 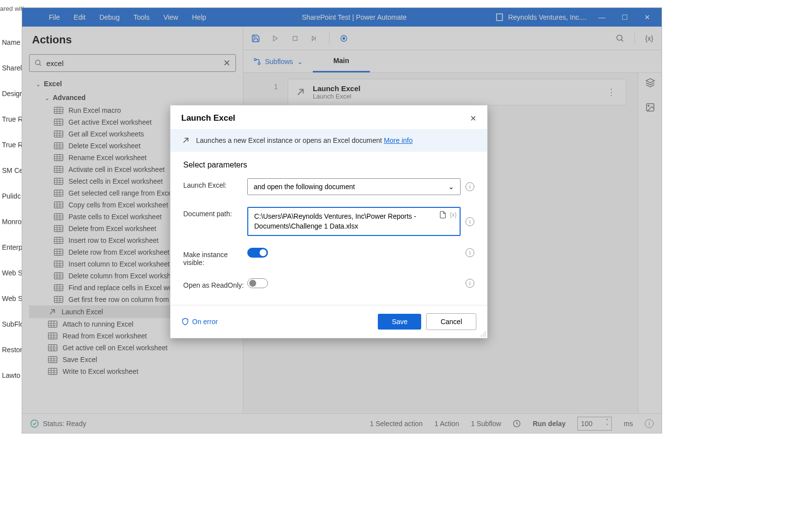 I want to click on dialog-title: Launch Excel, so click(x=208, y=118).